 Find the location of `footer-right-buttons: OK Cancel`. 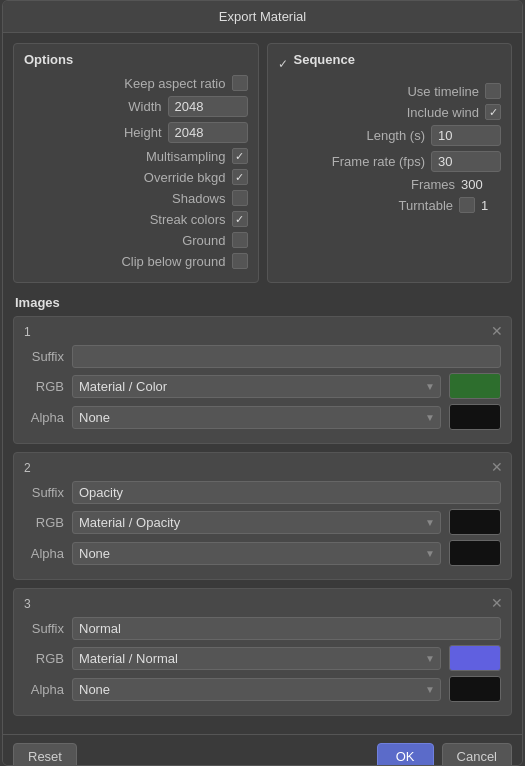

footer-right-buttons: OK Cancel is located at coordinates (444, 754).